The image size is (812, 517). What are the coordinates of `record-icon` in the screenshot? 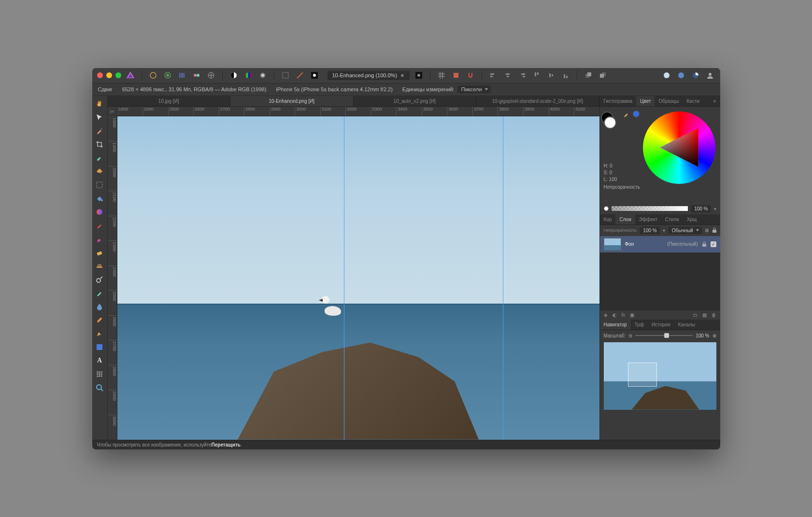 It's located at (419, 75).